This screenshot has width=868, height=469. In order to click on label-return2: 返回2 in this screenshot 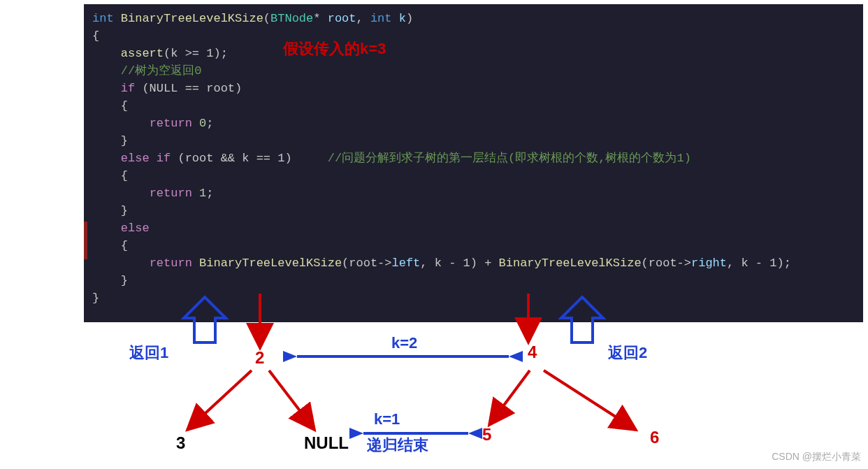, I will do `click(628, 353)`.